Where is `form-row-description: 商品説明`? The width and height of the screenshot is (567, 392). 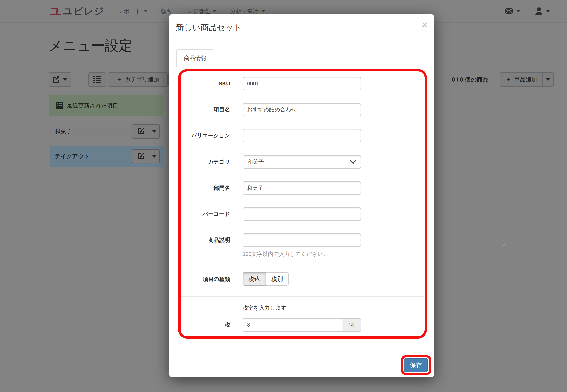 form-row-description: 商品説明 is located at coordinates (302, 240).